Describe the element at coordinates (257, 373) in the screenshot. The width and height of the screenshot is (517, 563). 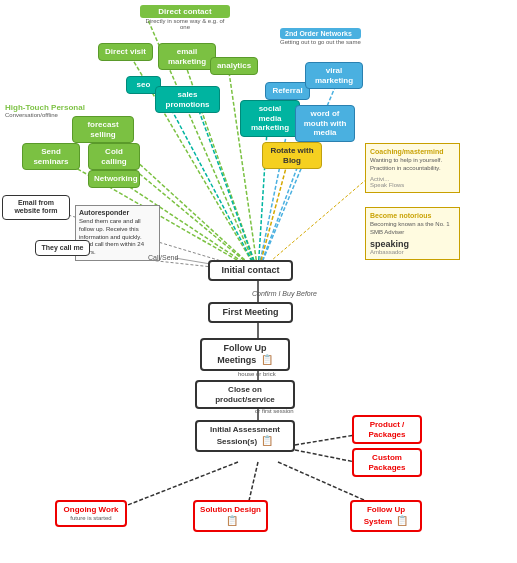
I see `house-brick-label: house or brick` at that location.